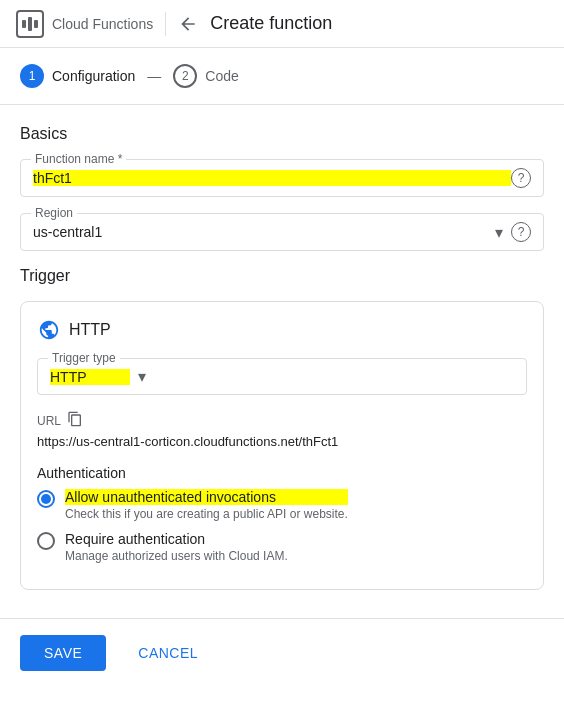  What do you see at coordinates (78, 76) in the screenshot?
I see `step-1: 1 Configuration` at bounding box center [78, 76].